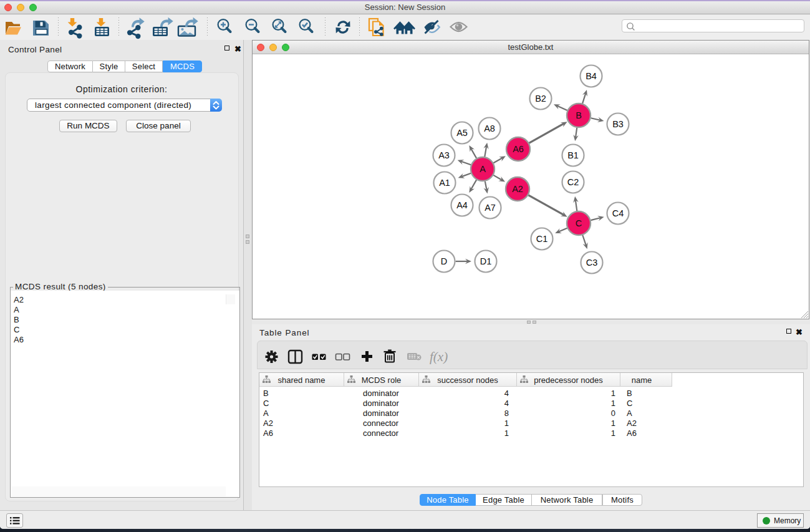  I want to click on svg-text: D1, so click(486, 261).